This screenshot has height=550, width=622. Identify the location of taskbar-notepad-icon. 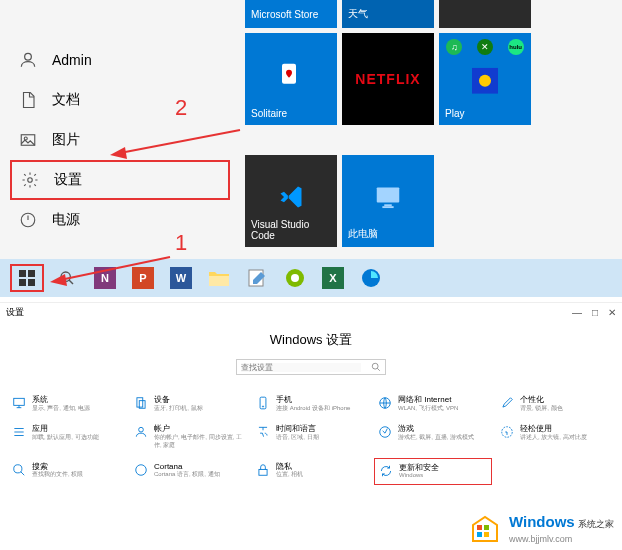
(257, 278).